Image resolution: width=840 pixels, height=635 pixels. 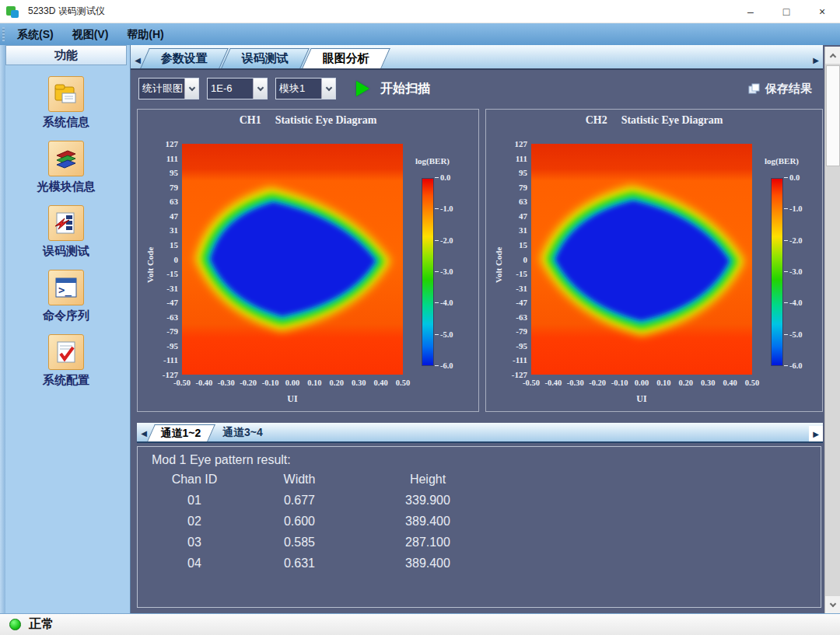 I want to click on sidebar-items: 系统信息光模块信息误码测试>_命令序列系统配置, so click(x=66, y=232).